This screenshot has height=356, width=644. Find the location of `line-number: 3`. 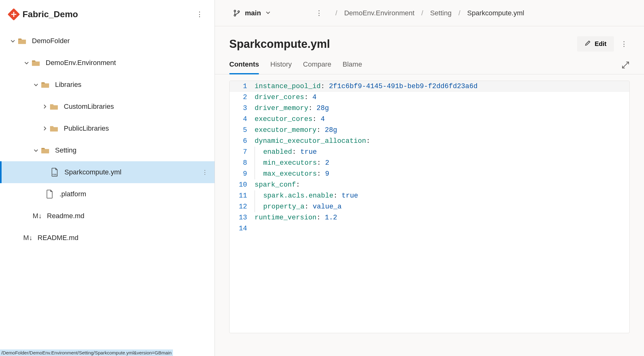

line-number: 3 is located at coordinates (241, 108).